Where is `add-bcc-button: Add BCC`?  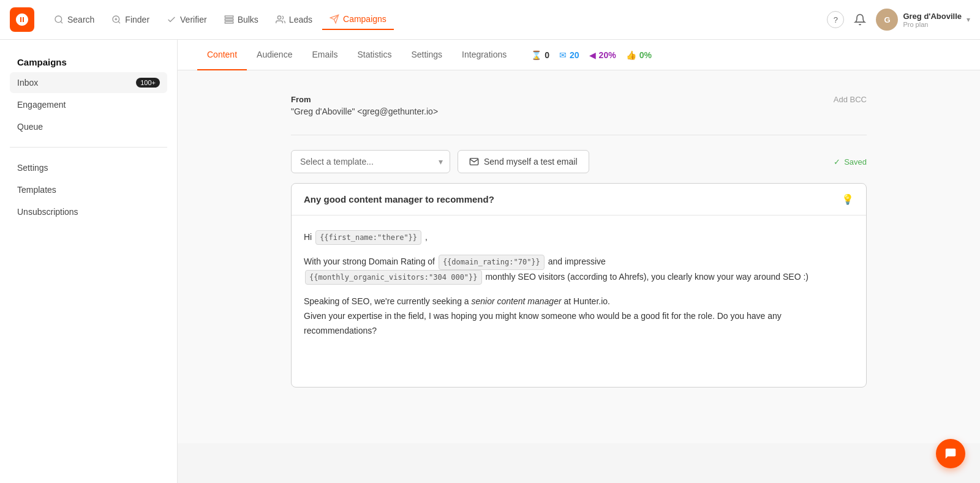
add-bcc-button: Add BCC is located at coordinates (850, 99).